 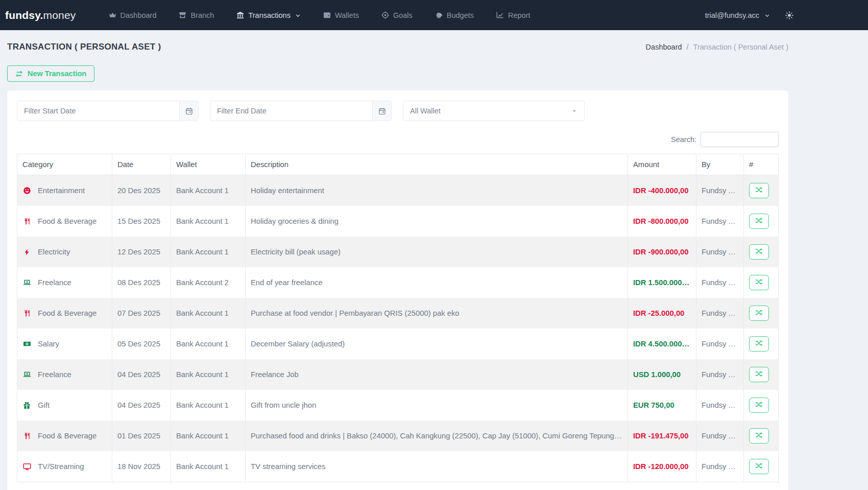 What do you see at coordinates (732, 15) in the screenshot?
I see `account-email: trial@fundsy.acc` at bounding box center [732, 15].